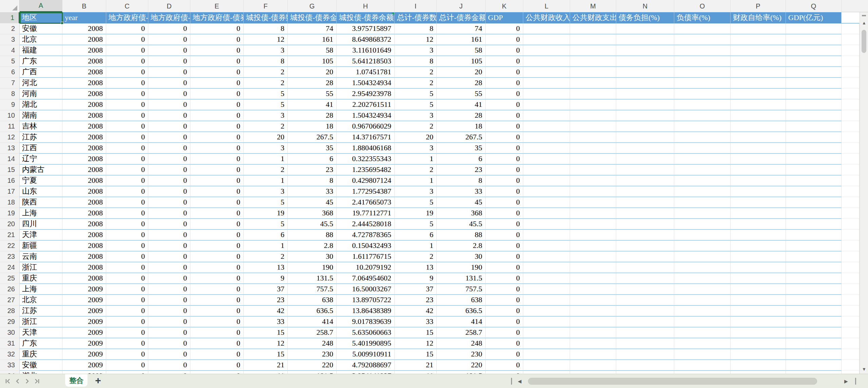 The image size is (868, 388). What do you see at coordinates (702, 159) in the screenshot?
I see `cell-O14` at bounding box center [702, 159].